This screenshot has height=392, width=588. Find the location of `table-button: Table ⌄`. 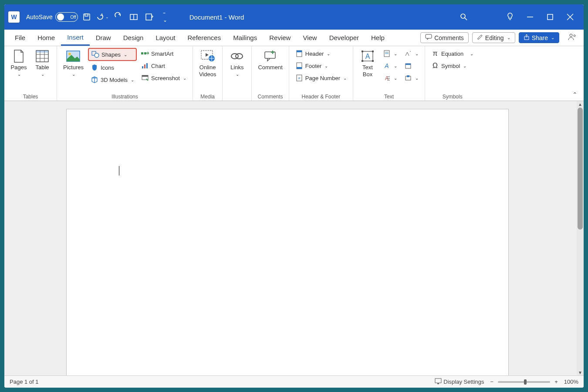

table-button: Table ⌄ is located at coordinates (42, 63).